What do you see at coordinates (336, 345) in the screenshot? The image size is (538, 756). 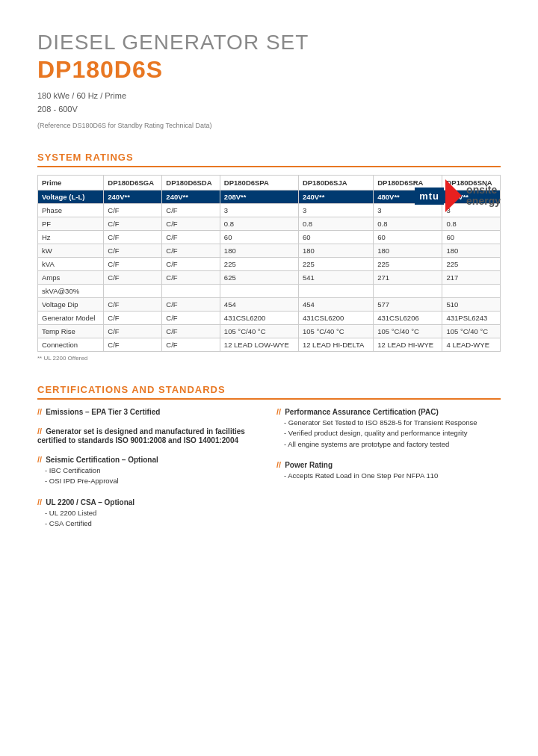 I see `row-cell: 12 LEAD HI-DELTA` at bounding box center [336, 345].